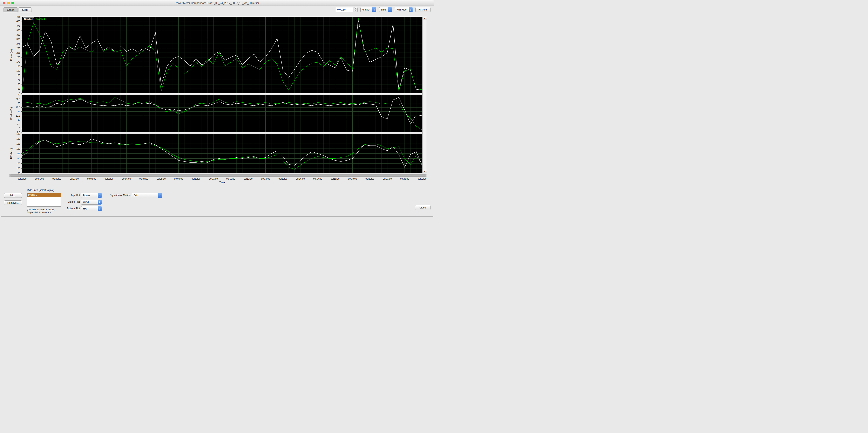 The height and width of the screenshot is (433, 868). Describe the element at coordinates (18, 44) in the screenshot. I see `y-tick-label: 275` at that location.